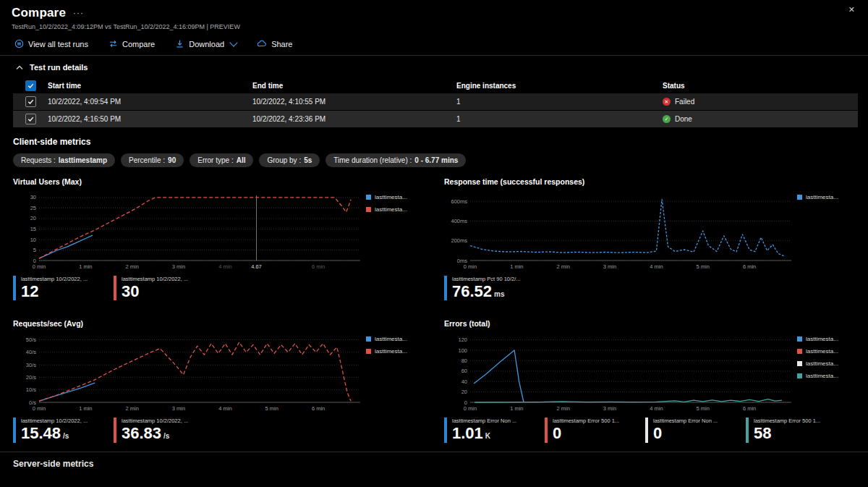 The width and height of the screenshot is (868, 487). Describe the element at coordinates (147, 161) in the screenshot. I see `filter-pill-label: Percentile :` at that location.